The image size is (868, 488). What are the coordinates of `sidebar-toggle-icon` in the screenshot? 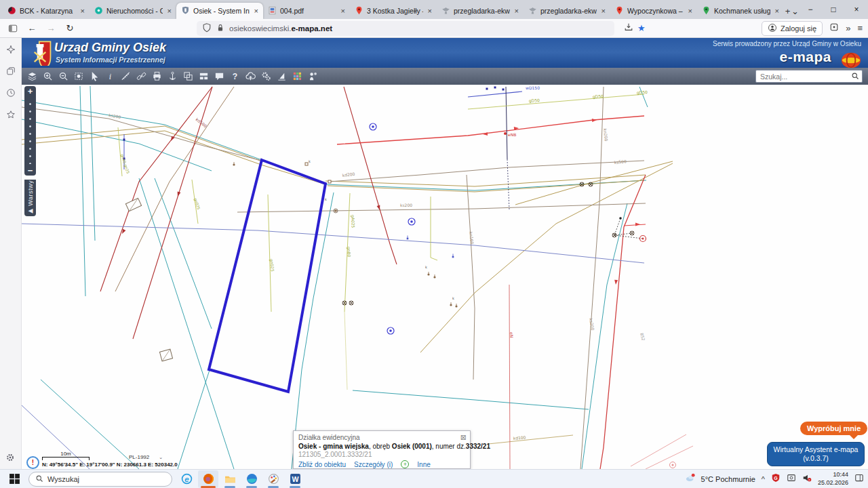 It's located at (13, 28).